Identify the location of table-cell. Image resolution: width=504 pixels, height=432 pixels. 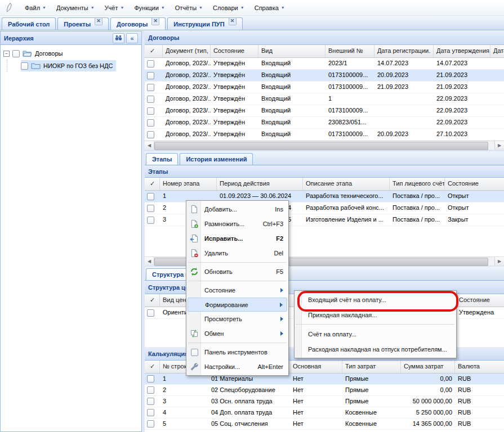
(497, 75).